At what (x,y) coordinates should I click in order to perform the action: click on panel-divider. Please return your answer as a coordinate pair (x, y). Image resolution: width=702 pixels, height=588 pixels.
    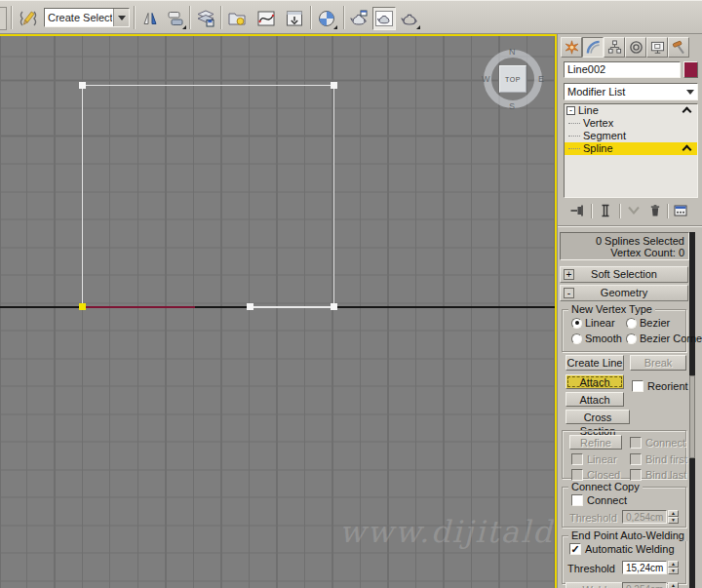
    Looking at the image, I should click on (630, 226).